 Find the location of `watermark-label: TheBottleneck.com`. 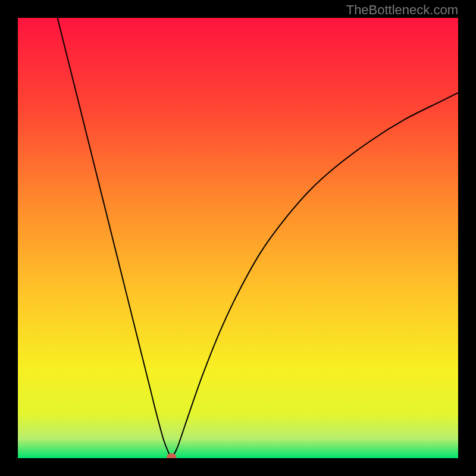

watermark-label: TheBottleneck.com is located at coordinates (402, 10).